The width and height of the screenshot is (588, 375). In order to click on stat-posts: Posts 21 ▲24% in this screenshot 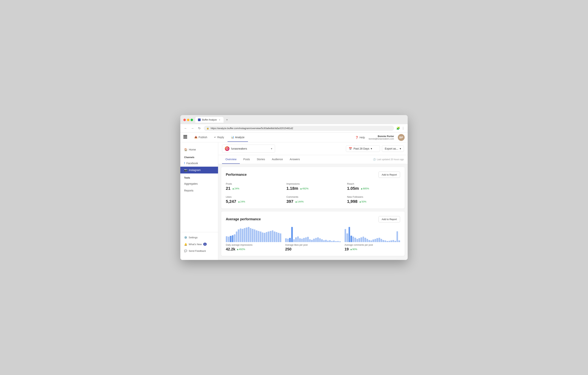, I will do `click(252, 187)`.